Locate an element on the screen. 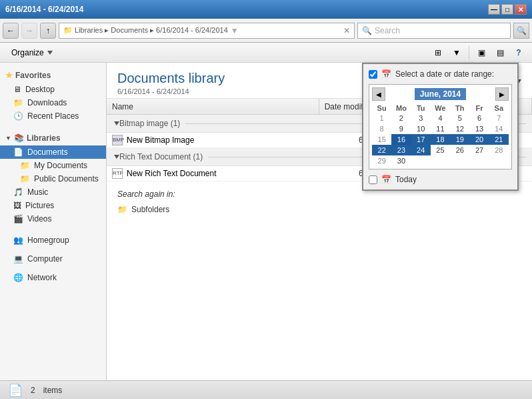  calendar-day-26: 26 is located at coordinates (460, 150).